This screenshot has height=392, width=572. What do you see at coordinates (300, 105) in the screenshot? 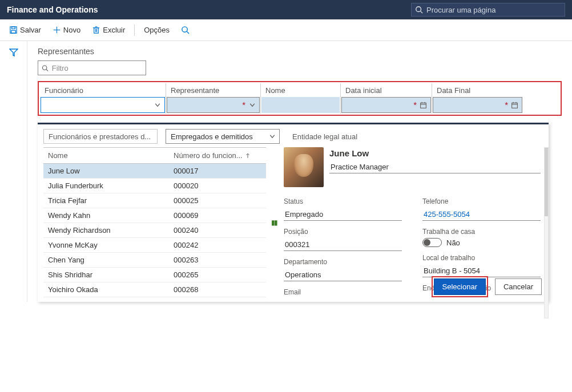
I see `cell-nome-input` at bounding box center [300, 105].